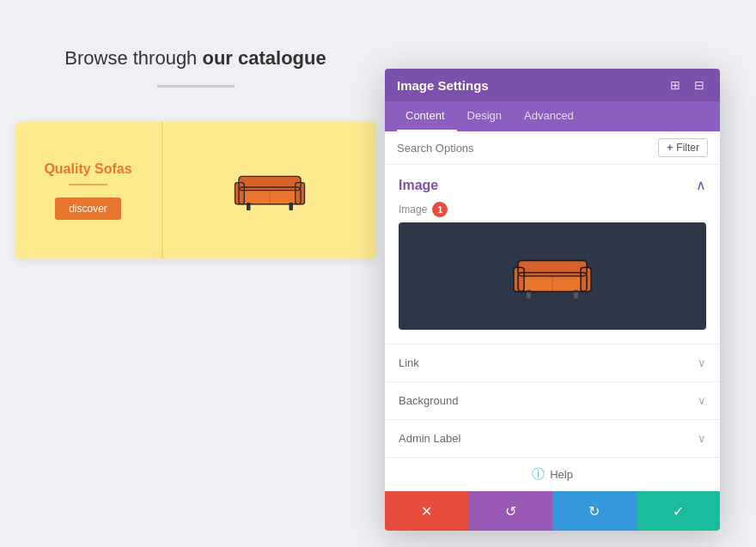  What do you see at coordinates (427, 117) in the screenshot?
I see `tab-content: Content` at bounding box center [427, 117].